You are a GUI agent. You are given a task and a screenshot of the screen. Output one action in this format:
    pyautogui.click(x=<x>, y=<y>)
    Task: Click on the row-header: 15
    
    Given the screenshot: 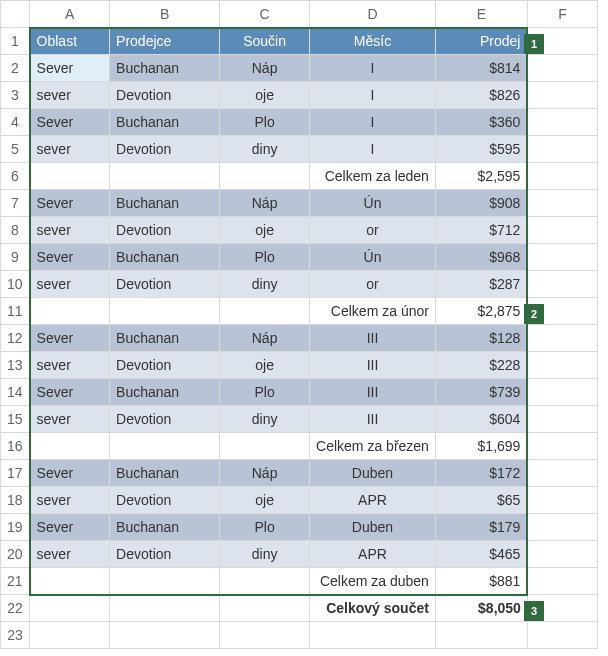 What is the action you would take?
    pyautogui.click(x=16, y=420)
    